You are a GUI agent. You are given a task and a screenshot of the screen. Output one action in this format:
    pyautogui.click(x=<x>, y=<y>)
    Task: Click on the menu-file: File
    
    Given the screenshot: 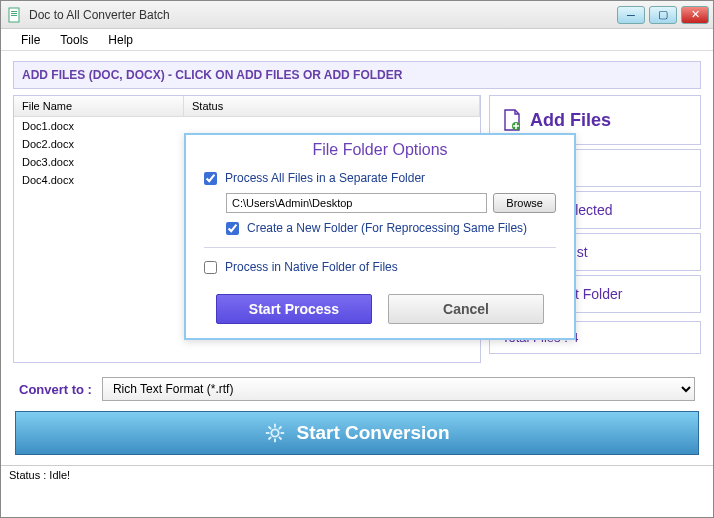 What is the action you would take?
    pyautogui.click(x=30, y=40)
    